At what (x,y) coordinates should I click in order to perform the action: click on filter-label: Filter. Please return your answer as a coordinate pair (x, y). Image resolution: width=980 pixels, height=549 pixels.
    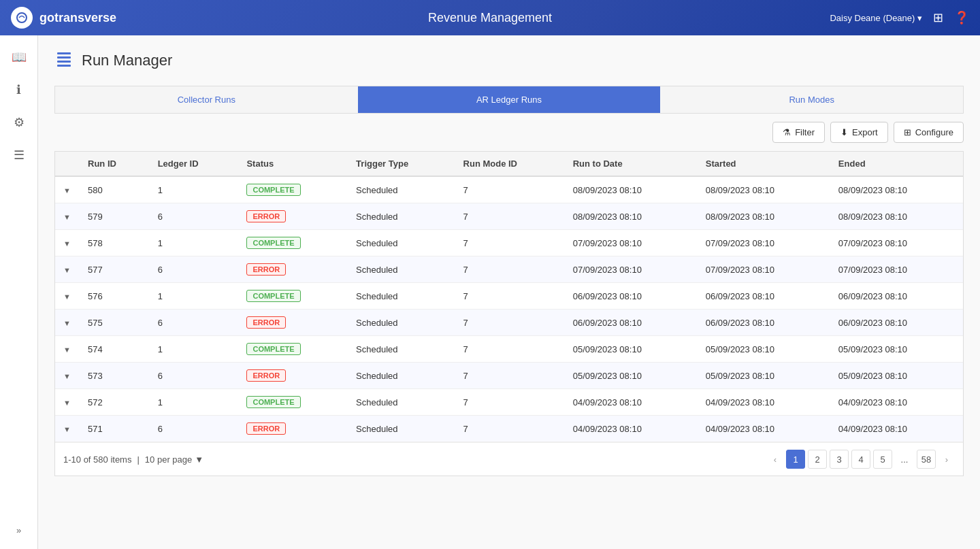
    Looking at the image, I should click on (804, 132).